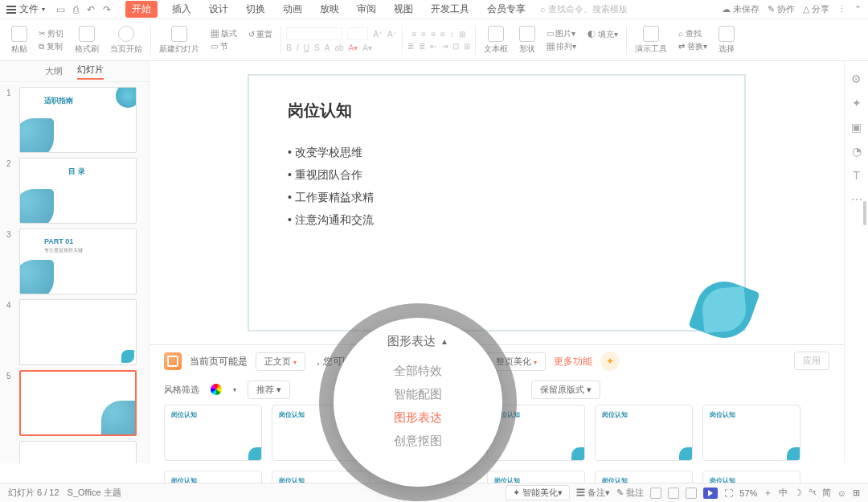 The width and height of the screenshot is (868, 502). I want to click on slide-bullets: 改变学校思维 重视团队合作 工作要精益求精 注意沟通和交流, so click(497, 186).